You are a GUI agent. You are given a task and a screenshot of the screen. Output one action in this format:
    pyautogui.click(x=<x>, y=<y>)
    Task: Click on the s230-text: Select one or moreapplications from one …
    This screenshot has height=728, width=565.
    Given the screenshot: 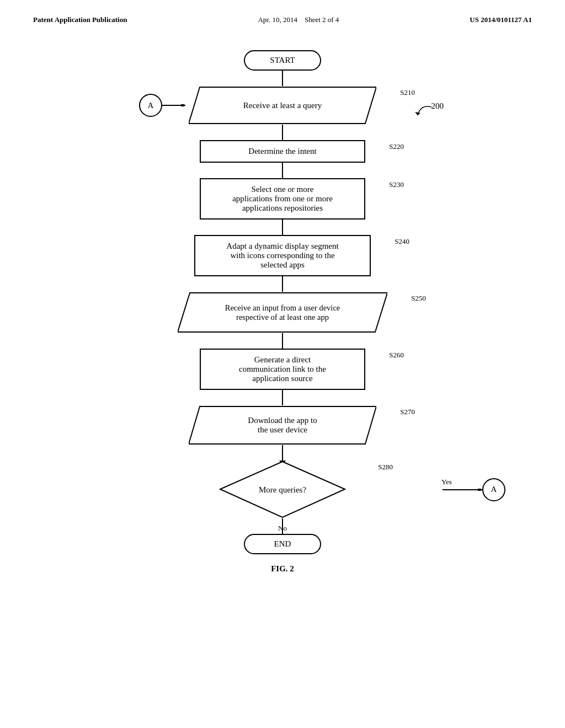 What is the action you would take?
    pyautogui.click(x=282, y=199)
    